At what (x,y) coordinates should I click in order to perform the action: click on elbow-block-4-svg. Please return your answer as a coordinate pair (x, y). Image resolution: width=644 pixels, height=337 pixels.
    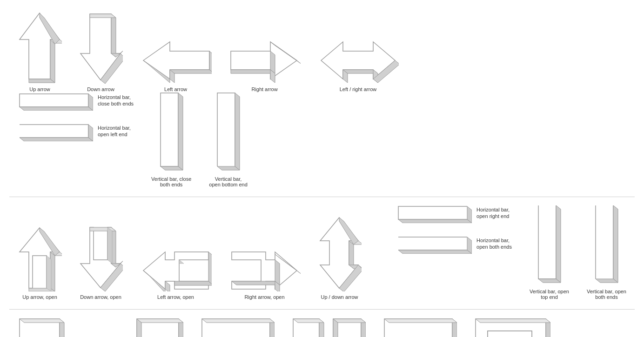
    Looking at the image, I should click on (420, 327).